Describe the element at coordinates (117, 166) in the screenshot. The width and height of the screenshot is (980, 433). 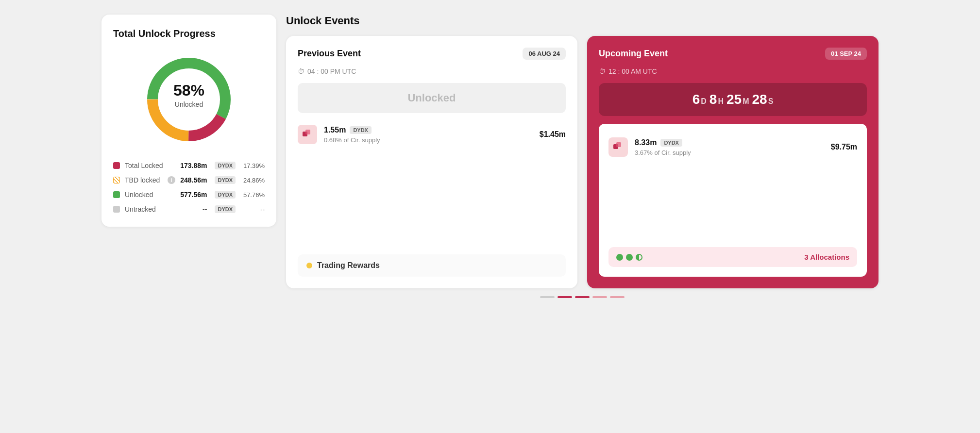
I see `legend-dot-locked` at that location.